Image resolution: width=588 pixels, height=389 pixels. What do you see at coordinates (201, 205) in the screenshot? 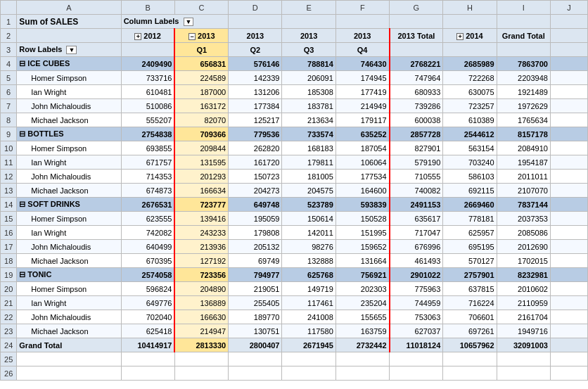
I see `data-cell: 723777` at bounding box center [201, 205].